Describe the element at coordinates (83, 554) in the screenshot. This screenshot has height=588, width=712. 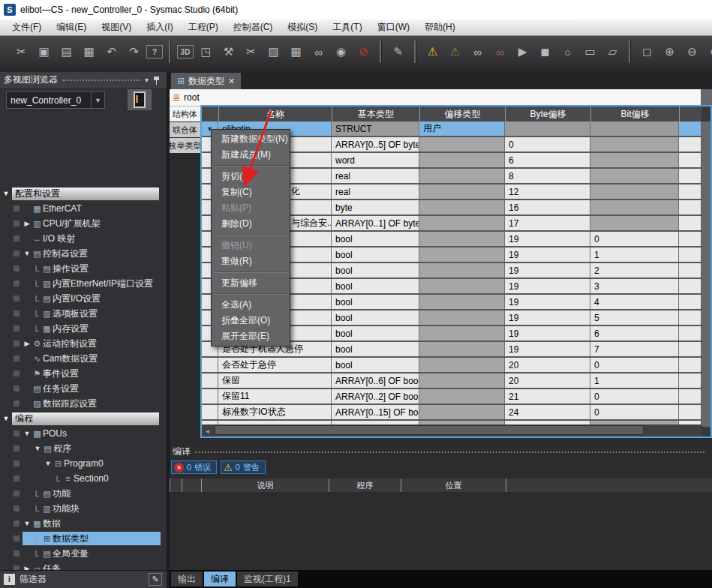
I see `tree-item-全局变量: L▤全局变量` at that location.